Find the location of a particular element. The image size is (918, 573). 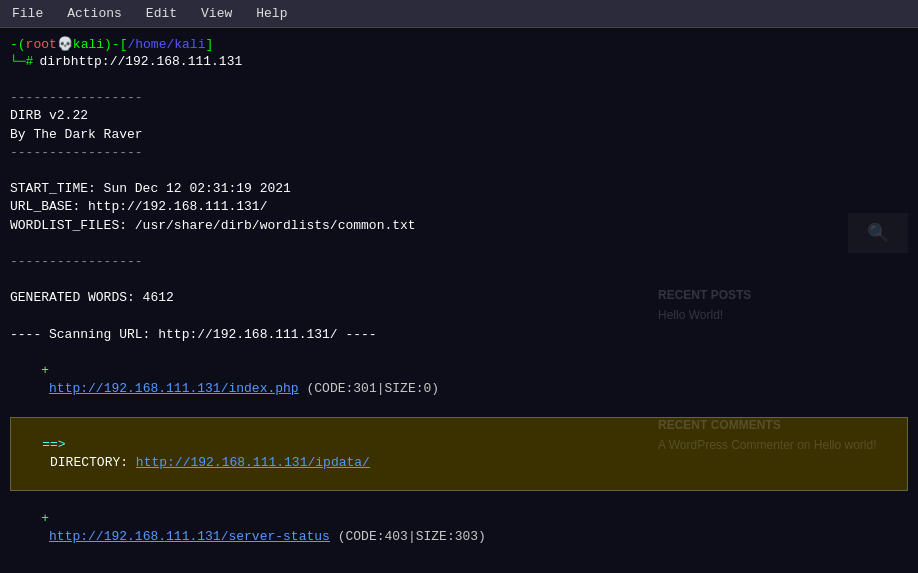

menu-bar: File Actions Edit View Help is located at coordinates (459, 14).